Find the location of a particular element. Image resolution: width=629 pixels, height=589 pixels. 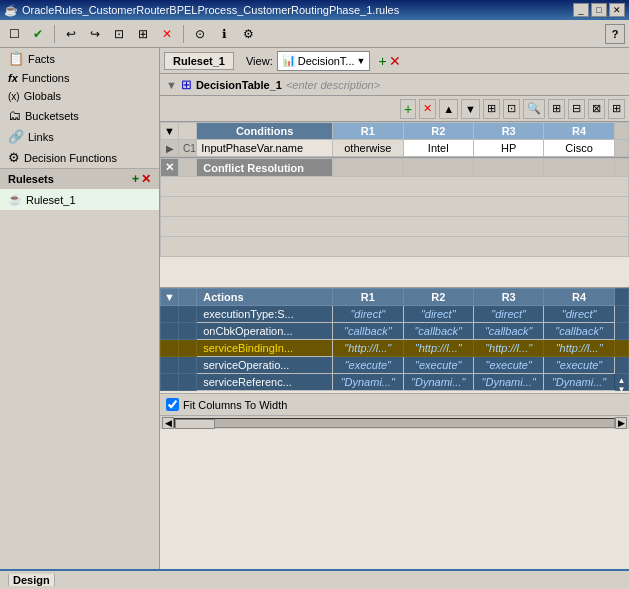

h-scroll-left: ◀ is located at coordinates (168, 423).